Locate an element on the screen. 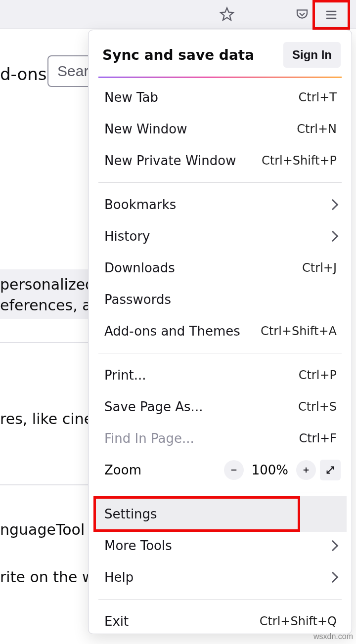 Image resolution: width=356 pixels, height=644 pixels. bg-line-2: eferences, an is located at coordinates (50, 305).